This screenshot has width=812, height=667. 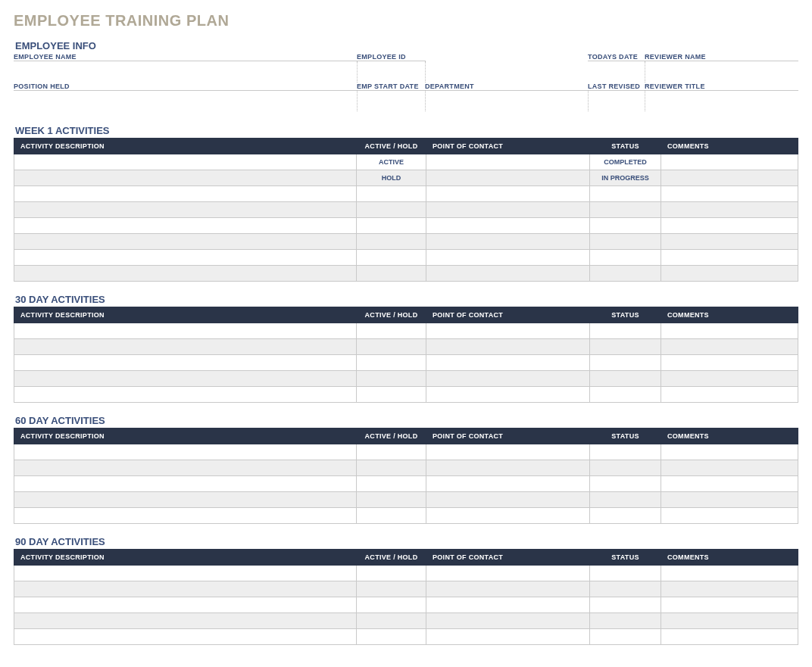 What do you see at coordinates (391, 101) in the screenshot?
I see `emp-start-date-field` at bounding box center [391, 101].